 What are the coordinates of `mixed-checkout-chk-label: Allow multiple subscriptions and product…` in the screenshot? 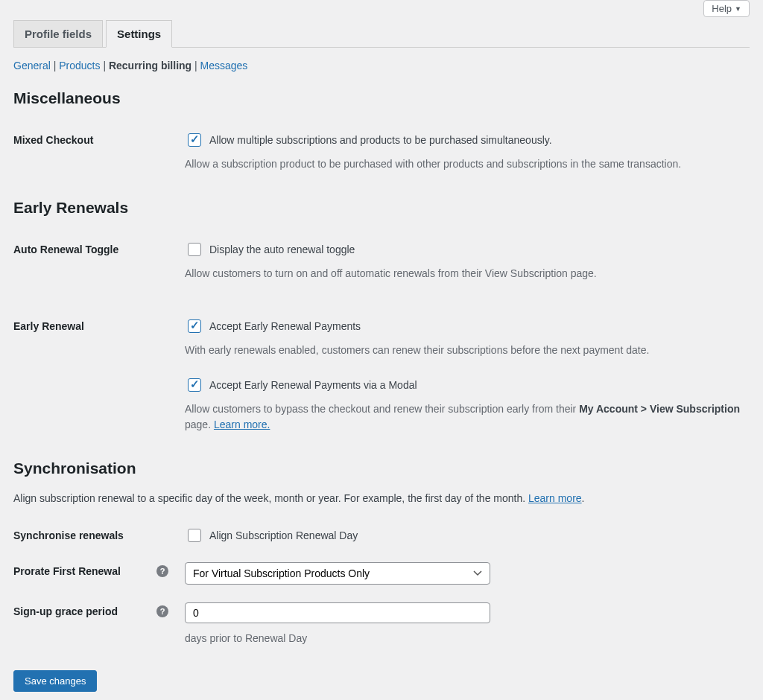 It's located at (381, 140).